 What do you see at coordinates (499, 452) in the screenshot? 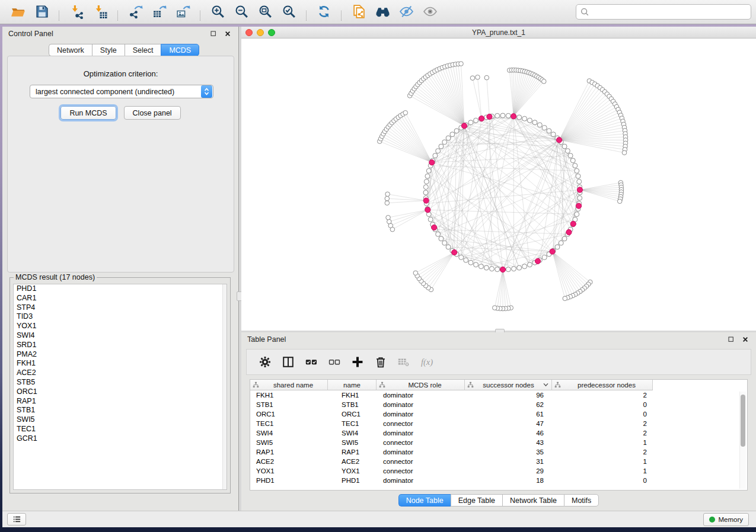
I see `table-row: RAP1RAP1dominator352` at bounding box center [499, 452].